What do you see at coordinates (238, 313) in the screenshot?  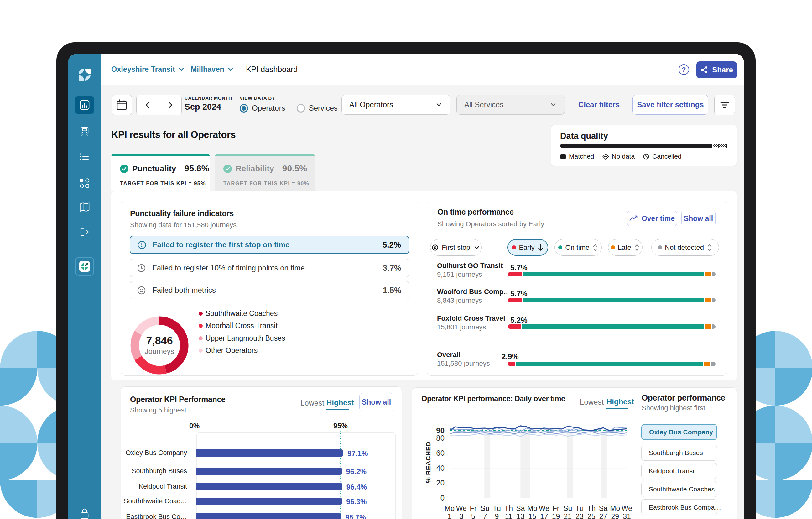 I see `donut-legend-item: Souththwaite Coaches` at bounding box center [238, 313].